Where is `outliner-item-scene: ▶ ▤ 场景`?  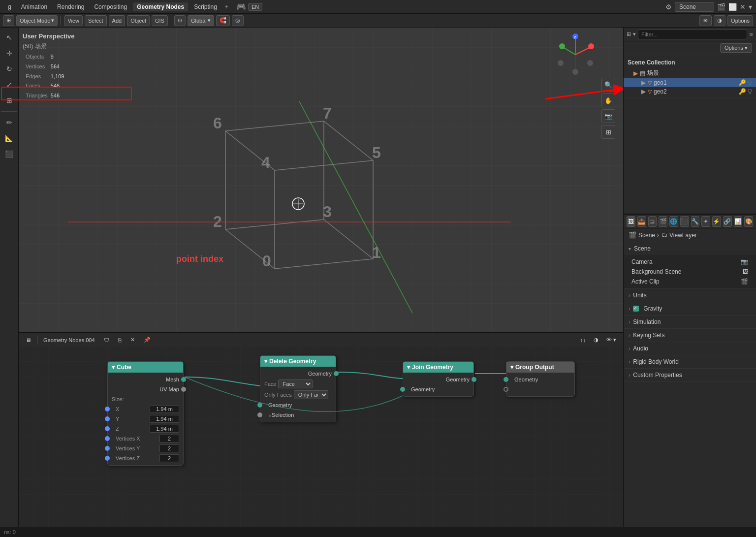
outliner-item-scene: ▶ ▤ 场景 is located at coordinates (690, 73).